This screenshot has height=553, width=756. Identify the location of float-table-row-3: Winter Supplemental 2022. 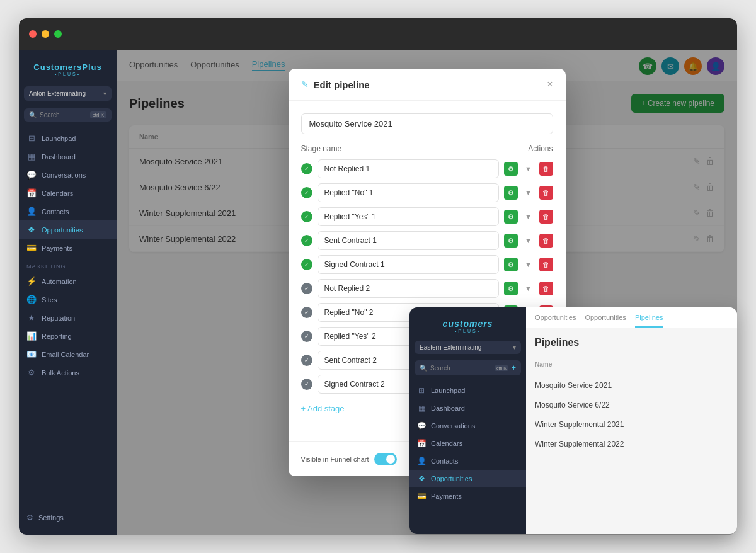
(631, 445).